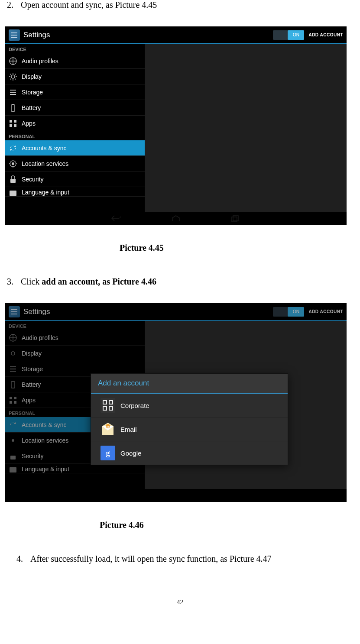  I want to click on sidebar-label: Storage, so click(32, 369).